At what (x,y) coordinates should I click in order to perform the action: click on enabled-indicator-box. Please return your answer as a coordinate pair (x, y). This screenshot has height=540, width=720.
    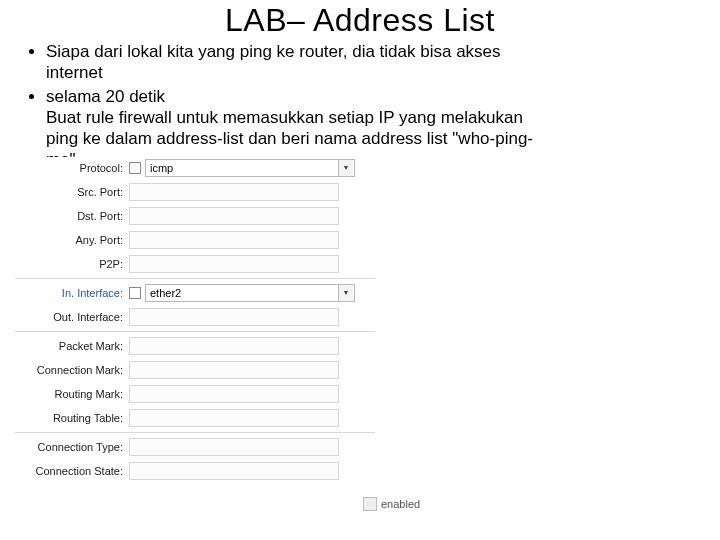
    Looking at the image, I should click on (370, 504).